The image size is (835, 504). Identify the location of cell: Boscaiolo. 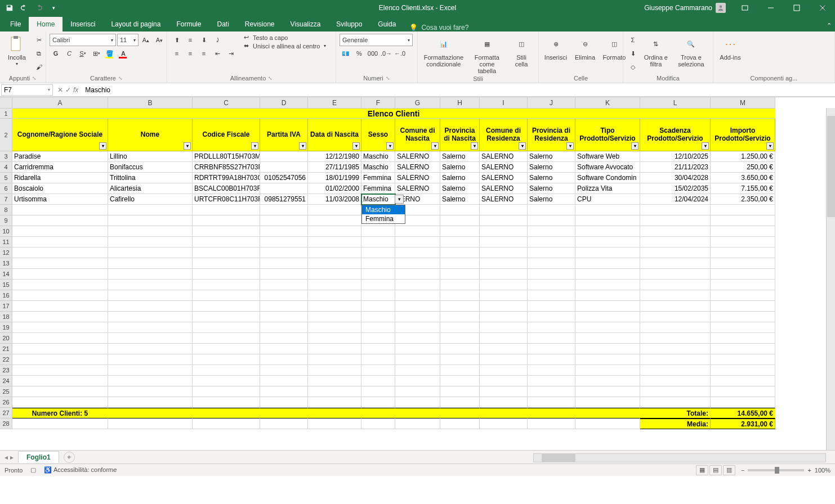
(60, 189).